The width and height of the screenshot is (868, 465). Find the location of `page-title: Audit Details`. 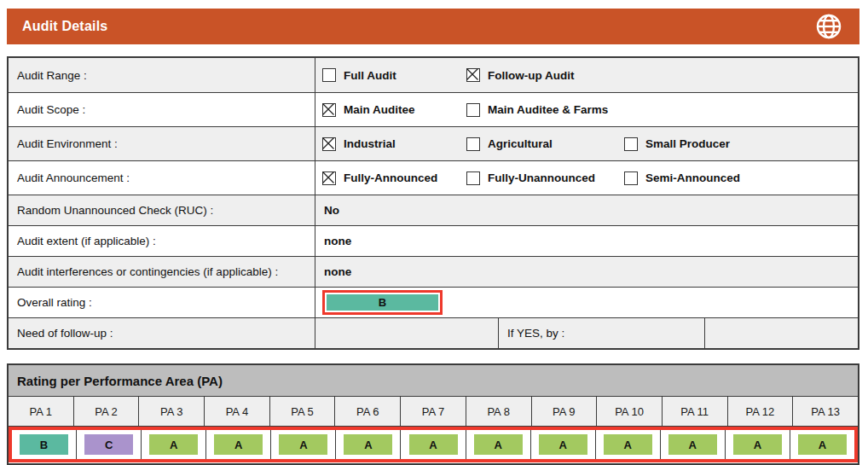

page-title: Audit Details is located at coordinates (65, 26).